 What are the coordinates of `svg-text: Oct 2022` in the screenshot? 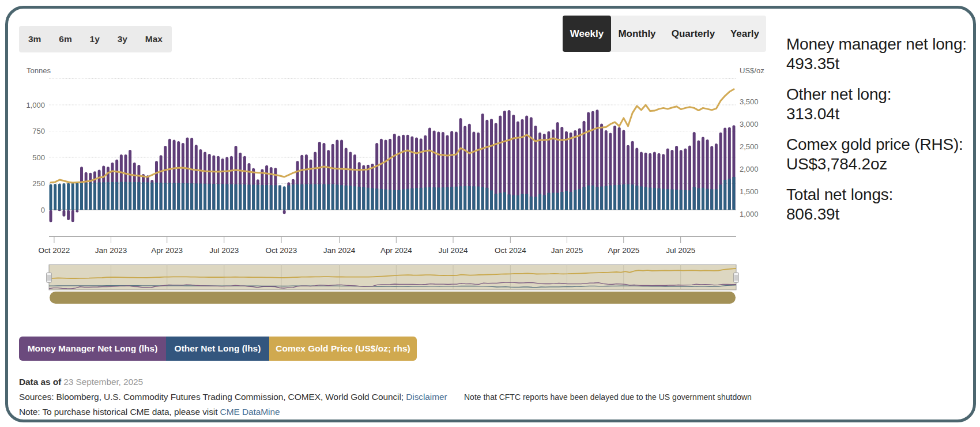 It's located at (54, 250).